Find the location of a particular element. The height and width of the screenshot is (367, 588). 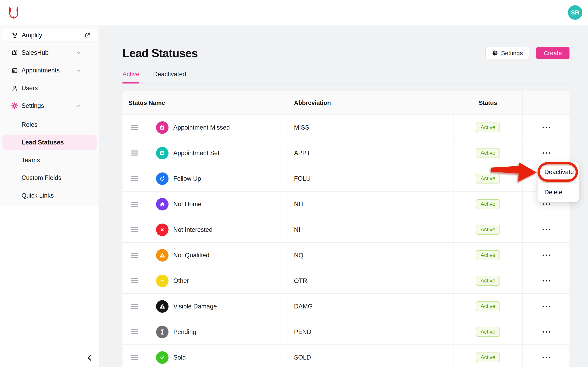

hourglass-icon is located at coordinates (162, 332).